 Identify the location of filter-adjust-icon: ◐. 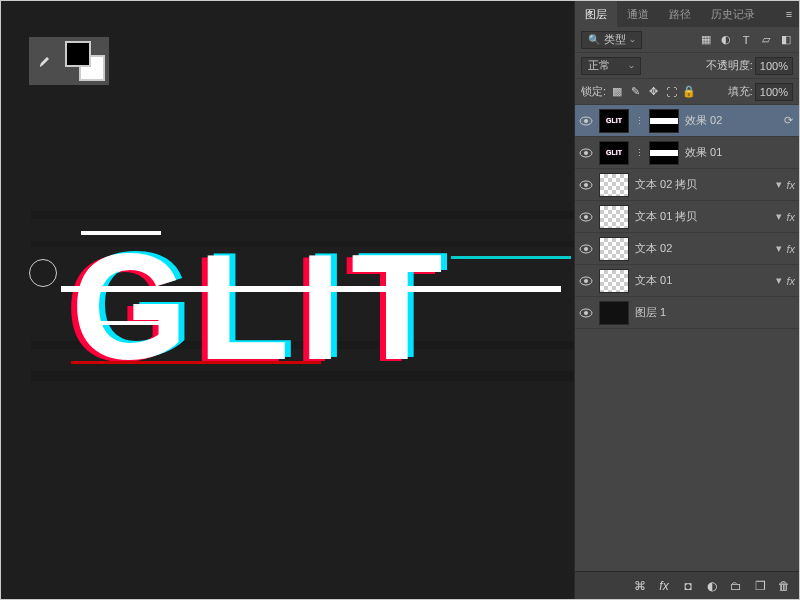
(726, 40).